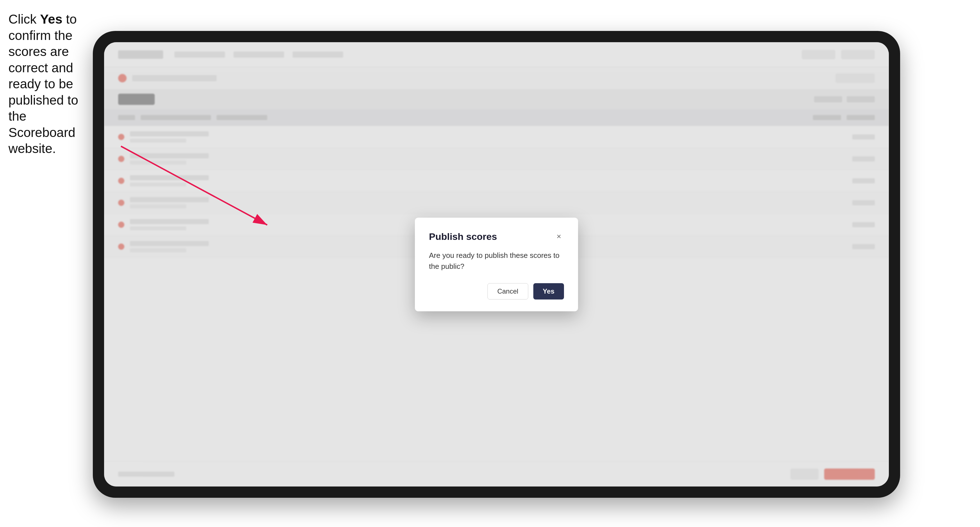  I want to click on cancel-button: Cancel, so click(508, 291).